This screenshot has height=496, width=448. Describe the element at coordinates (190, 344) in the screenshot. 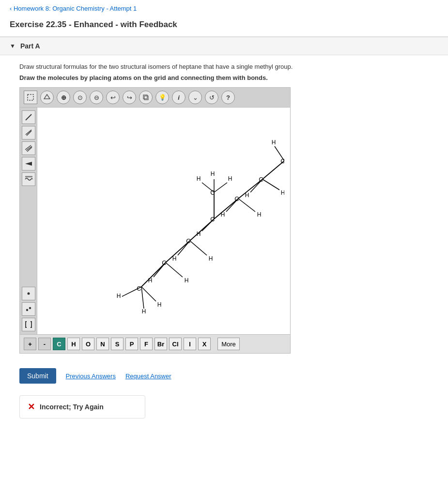

I see `iodine-btn: I` at that location.